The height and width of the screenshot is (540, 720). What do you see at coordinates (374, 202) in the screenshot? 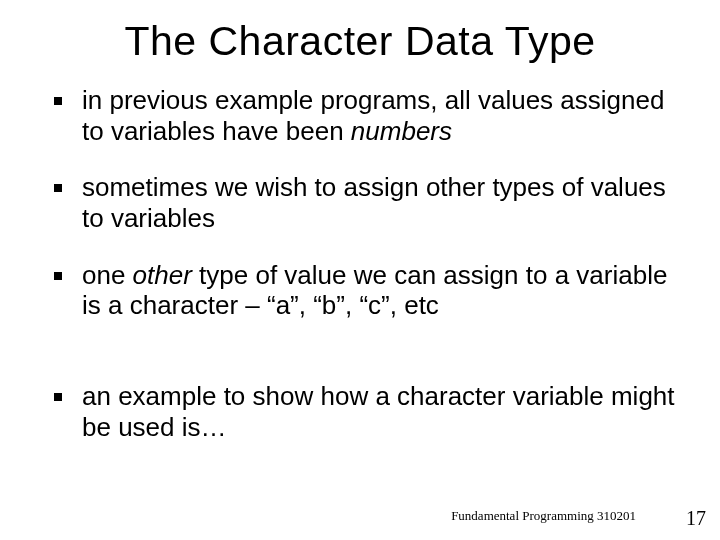
I see `bullet-text-prefix: sometimes we wish to assign other types …` at bounding box center [374, 202].